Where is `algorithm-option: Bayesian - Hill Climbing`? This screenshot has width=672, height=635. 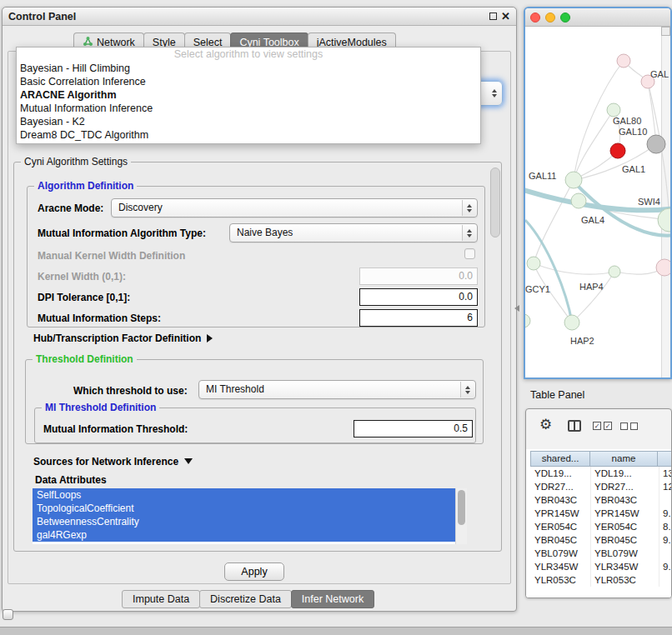
algorithm-option: Bayesian - Hill Climbing is located at coordinates (248, 68).